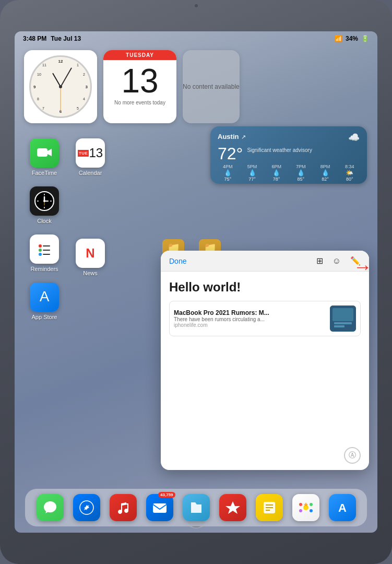  I want to click on clock-label: Clock, so click(44, 221).